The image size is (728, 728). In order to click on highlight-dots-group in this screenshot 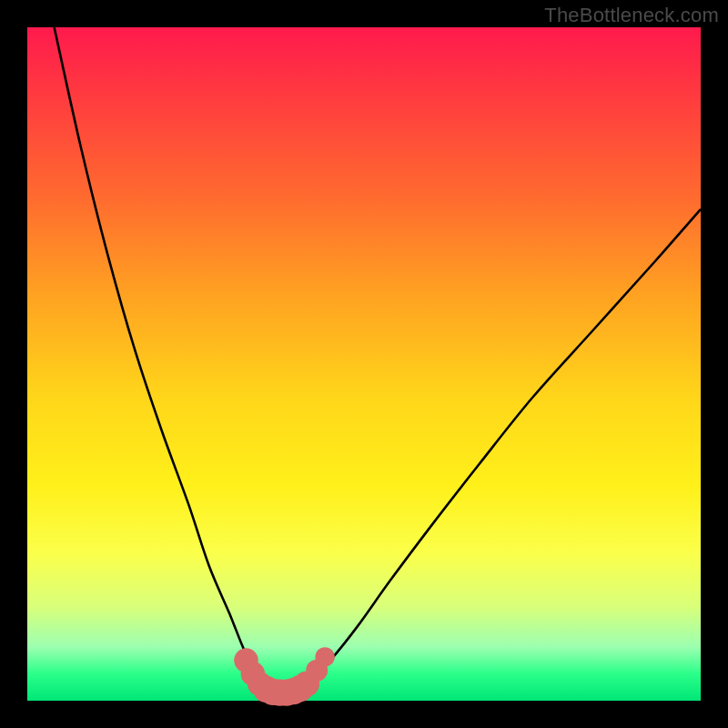, I will do `click(284, 677)`.